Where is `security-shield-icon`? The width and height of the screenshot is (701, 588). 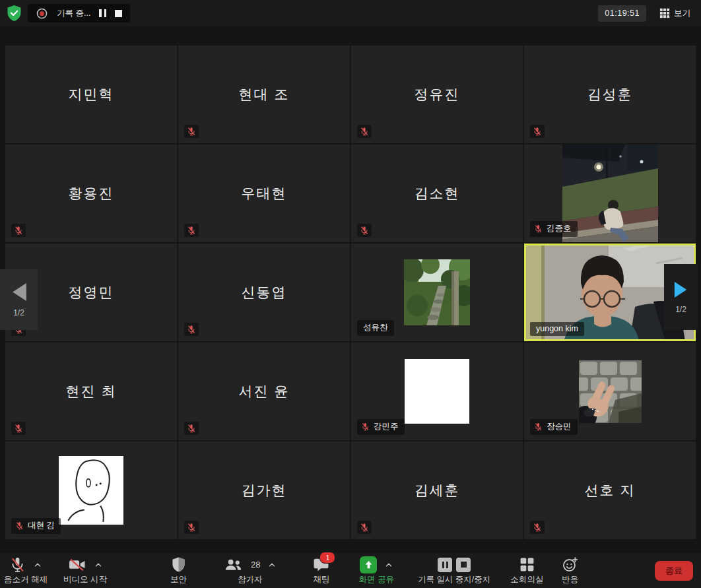
security-shield-icon is located at coordinates (178, 565).